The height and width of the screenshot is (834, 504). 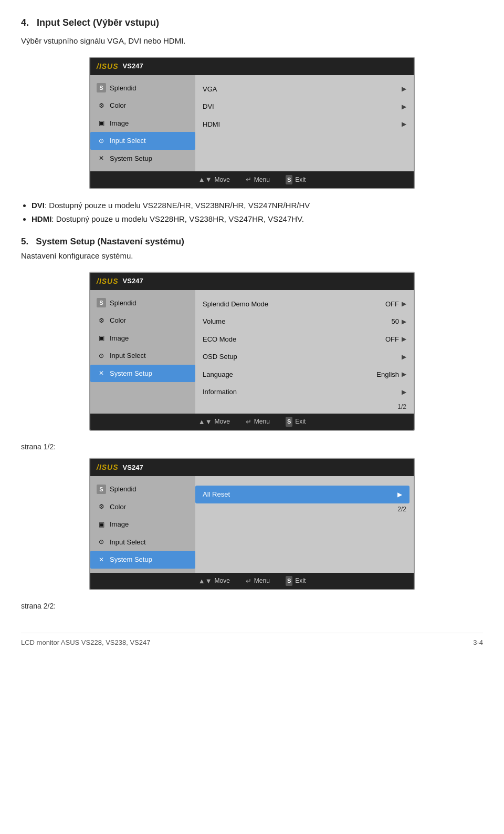 What do you see at coordinates (108, 282) in the screenshot?
I see `asus-logo2: /ISUS` at bounding box center [108, 282].